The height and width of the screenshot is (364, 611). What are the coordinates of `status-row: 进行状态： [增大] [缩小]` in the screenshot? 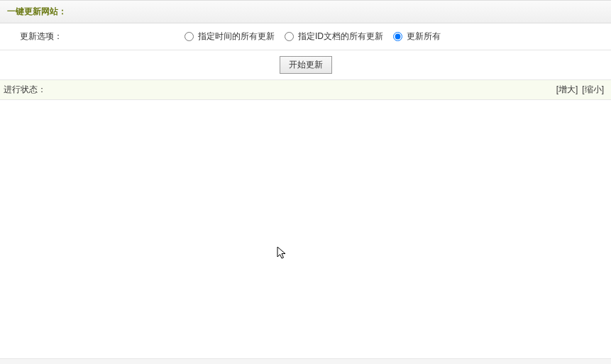 It's located at (305, 90).